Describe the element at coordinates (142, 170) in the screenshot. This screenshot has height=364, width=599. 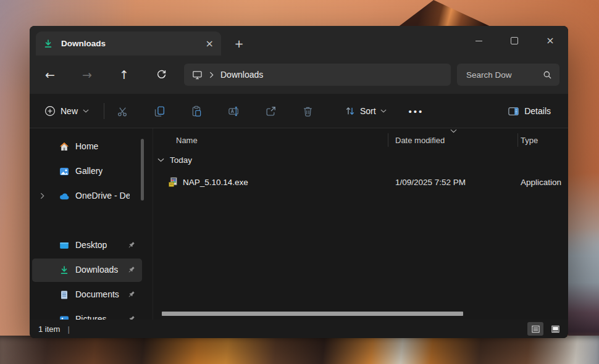
I see `sidebar-scrollbar` at that location.